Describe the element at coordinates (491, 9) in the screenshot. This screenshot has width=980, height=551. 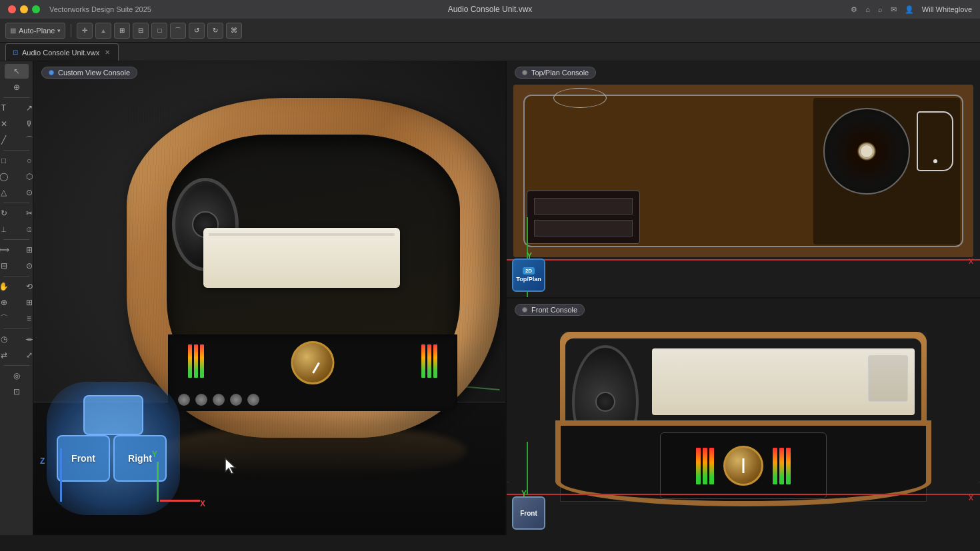
I see `document-title: Audio Console Unit.vwx` at that location.